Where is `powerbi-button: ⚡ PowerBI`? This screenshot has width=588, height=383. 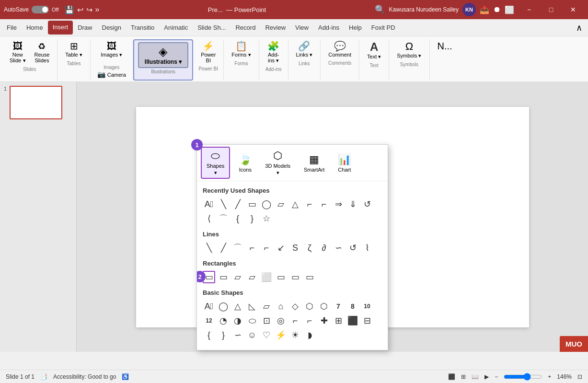 powerbi-button: ⚡ PowerBI is located at coordinates (208, 52).